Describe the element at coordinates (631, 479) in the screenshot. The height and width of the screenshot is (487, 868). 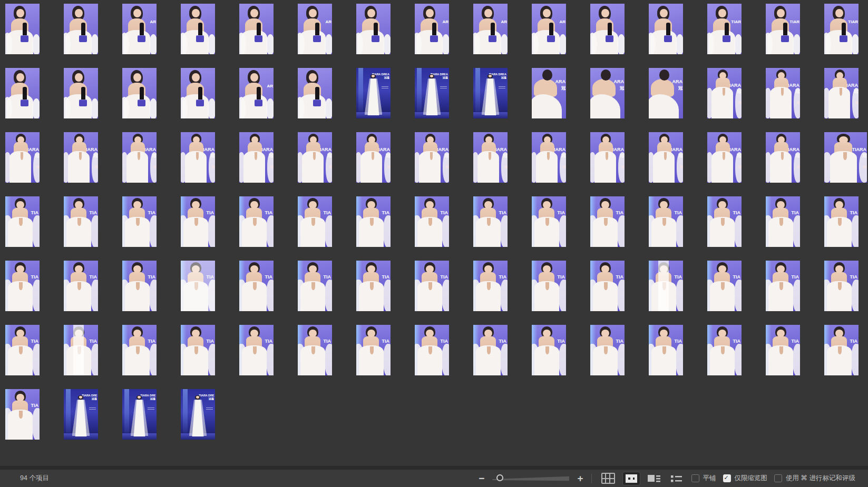
I see `thumbnail-grid-view-button` at that location.